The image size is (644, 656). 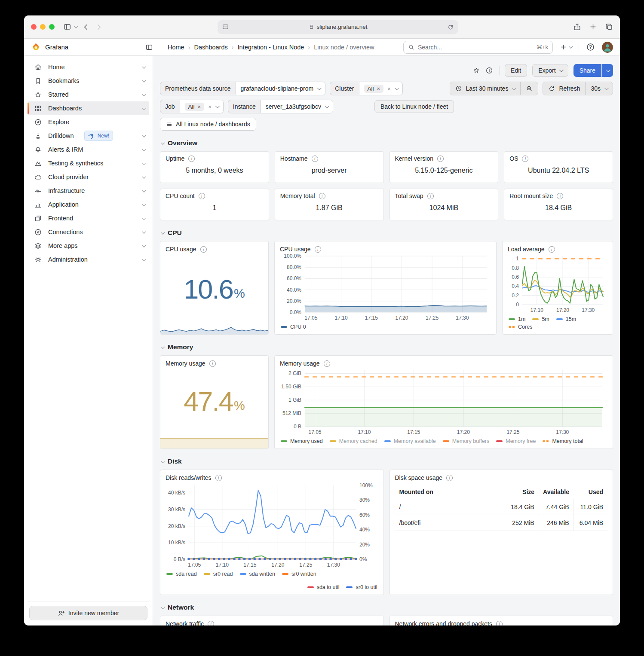 What do you see at coordinates (387, 233) in the screenshot?
I see `section-cpu: CPU` at bounding box center [387, 233].